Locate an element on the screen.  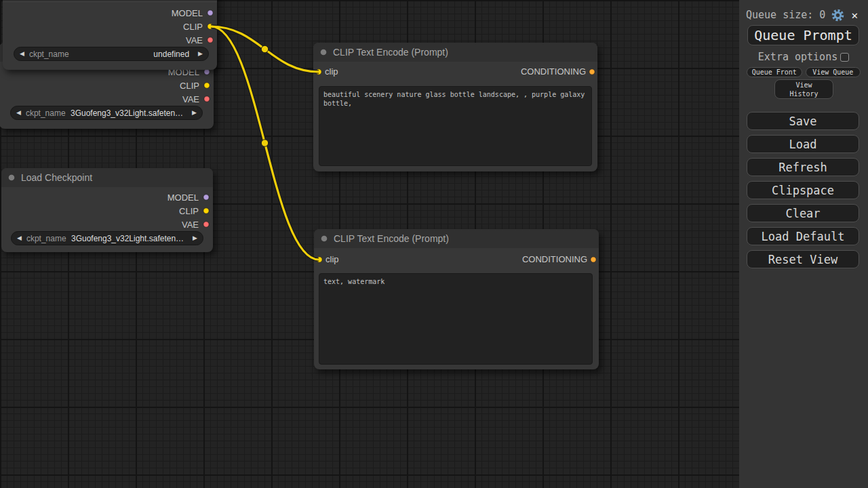
prompt-textarea: beautiful scenery nature glass bottle la… is located at coordinates (456, 126).